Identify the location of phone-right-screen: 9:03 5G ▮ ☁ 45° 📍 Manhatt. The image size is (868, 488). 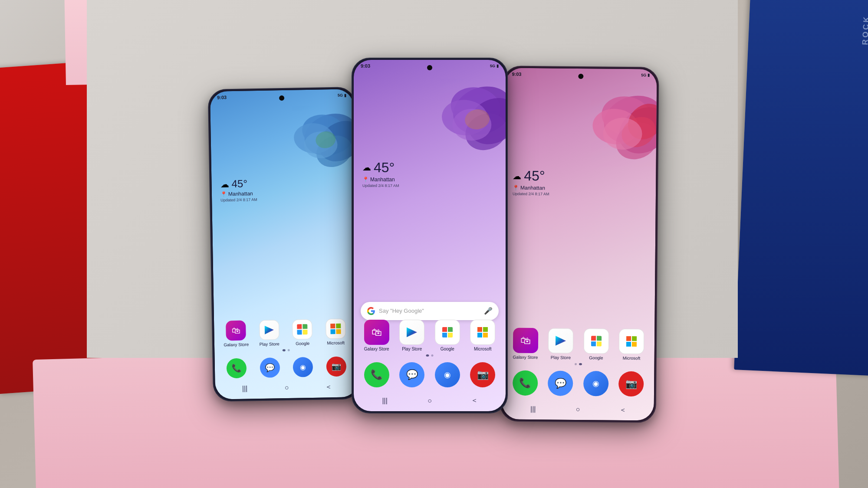
(579, 244).